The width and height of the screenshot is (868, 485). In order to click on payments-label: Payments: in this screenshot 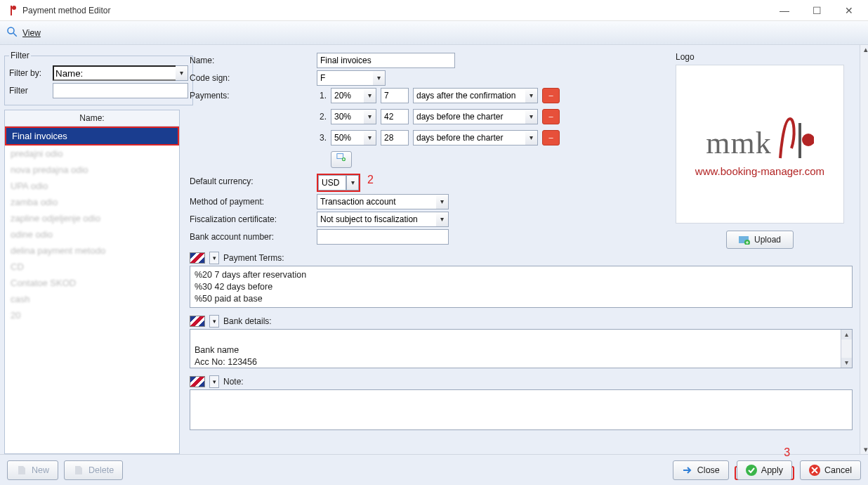, I will do `click(250, 94)`.